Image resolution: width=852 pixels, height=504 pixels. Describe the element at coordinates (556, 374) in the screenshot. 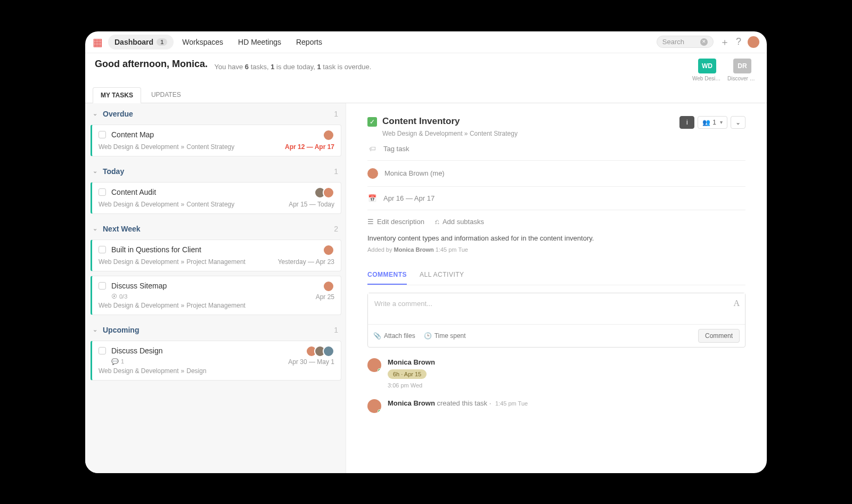

I see `activity-item: Monica Brown 6h · Apr 15 3:06 pm Wed` at that location.